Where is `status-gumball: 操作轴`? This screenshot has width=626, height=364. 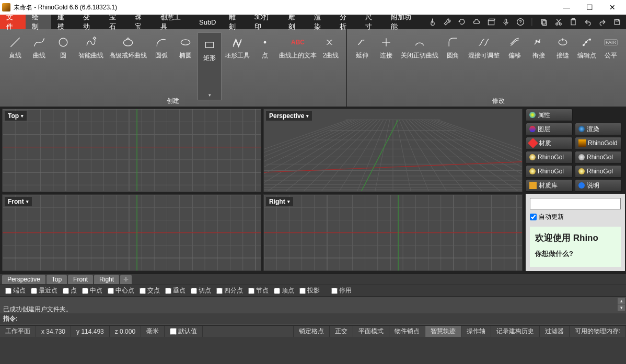 status-gumball: 操作轴 is located at coordinates (477, 331).